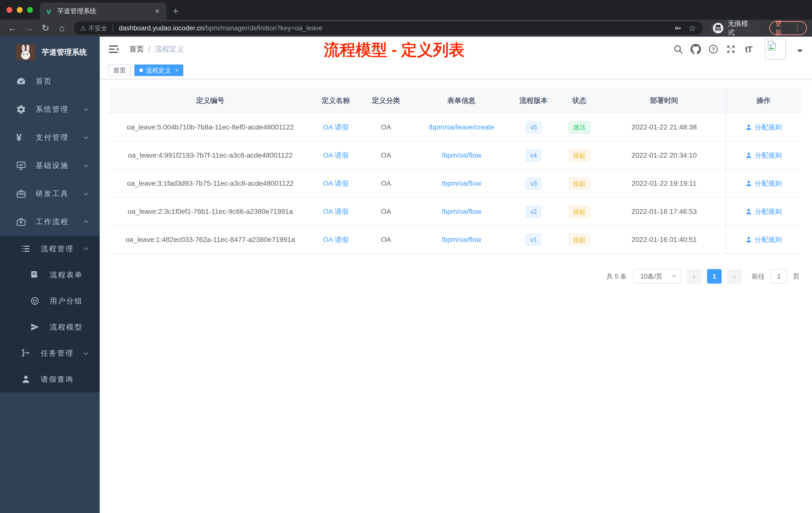 The height and width of the screenshot is (513, 812). Describe the element at coordinates (175, 11) in the screenshot. I see `new-tab-button: +` at that location.